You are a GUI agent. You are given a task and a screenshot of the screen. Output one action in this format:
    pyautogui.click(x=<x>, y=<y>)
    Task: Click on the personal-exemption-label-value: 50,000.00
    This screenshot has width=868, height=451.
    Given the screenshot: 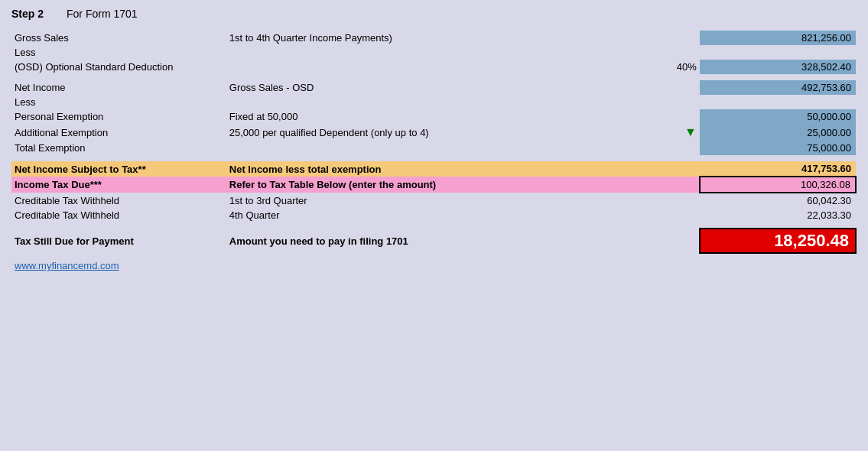 What is the action you would take?
    pyautogui.click(x=778, y=116)
    